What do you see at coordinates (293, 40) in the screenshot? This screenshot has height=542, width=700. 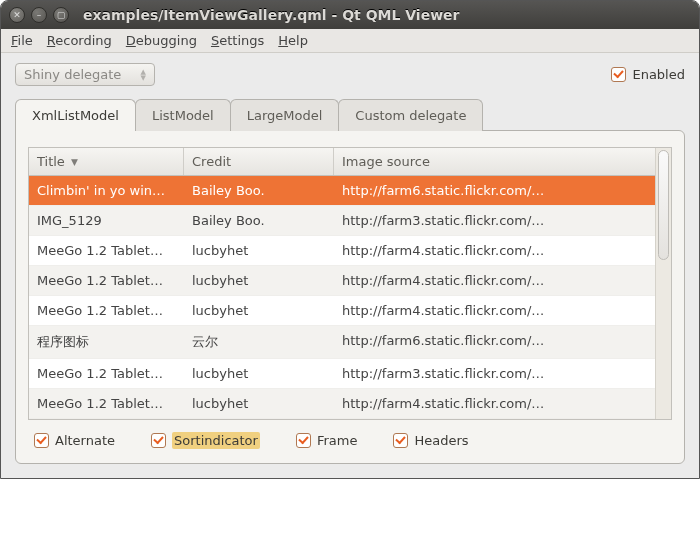 I see `menu-help: Help` at bounding box center [293, 40].